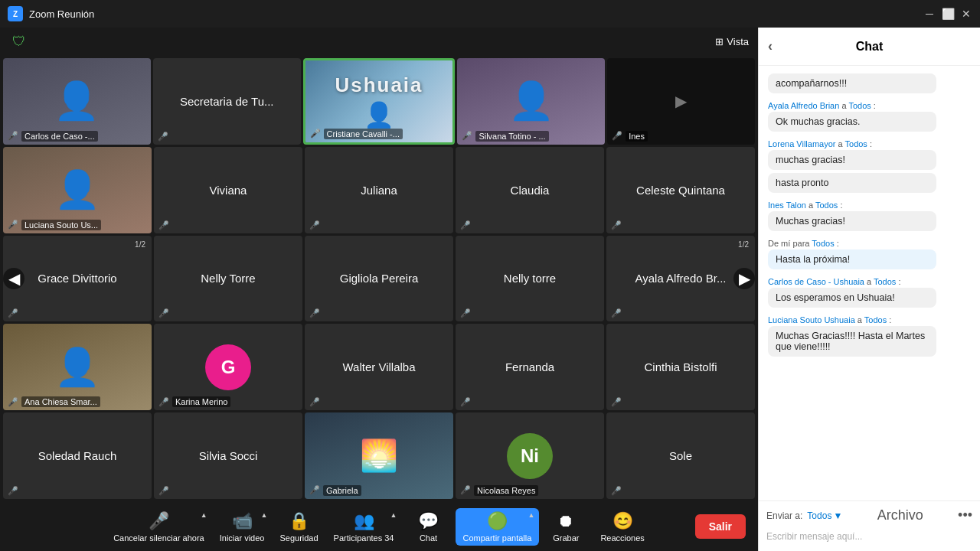  What do you see at coordinates (378, 367) in the screenshot?
I see `walter-name: Walter Villalba` at bounding box center [378, 367].